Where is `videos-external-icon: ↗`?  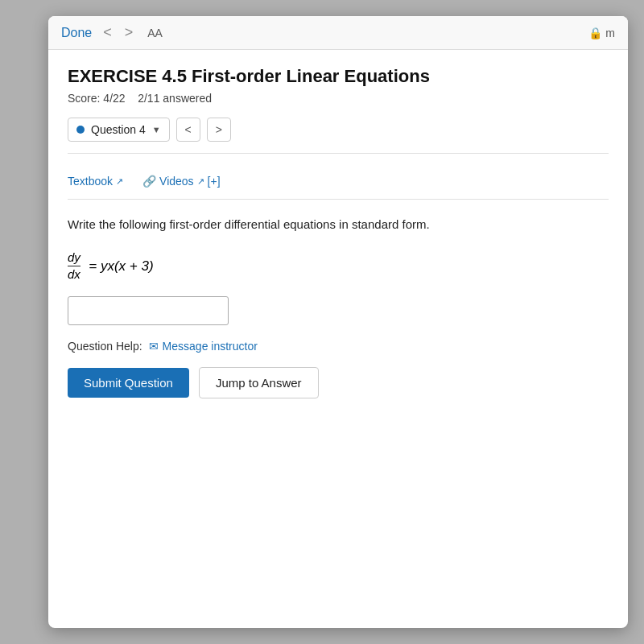
videos-external-icon: ↗ is located at coordinates (201, 182).